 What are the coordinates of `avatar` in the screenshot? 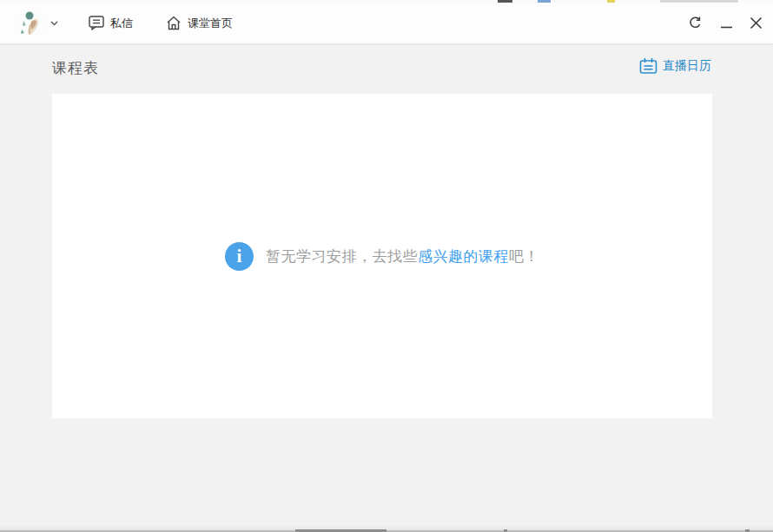 It's located at (31, 23).